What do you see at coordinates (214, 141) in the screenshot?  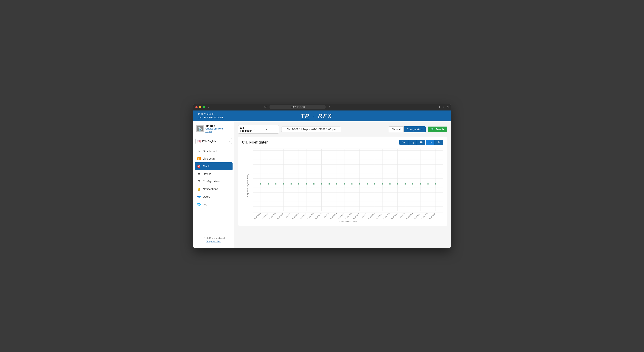 I see `language-selector: 🇬🇧 EN - English ▾` at bounding box center [214, 141].